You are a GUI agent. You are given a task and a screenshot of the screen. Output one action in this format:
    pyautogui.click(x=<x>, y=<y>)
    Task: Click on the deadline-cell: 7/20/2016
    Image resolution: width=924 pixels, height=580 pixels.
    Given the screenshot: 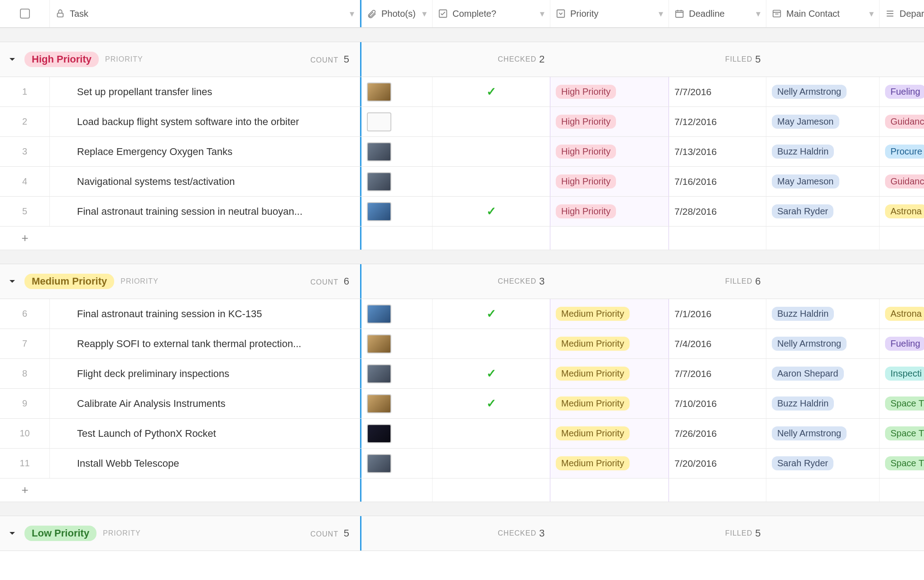 What is the action you would take?
    pyautogui.click(x=717, y=463)
    